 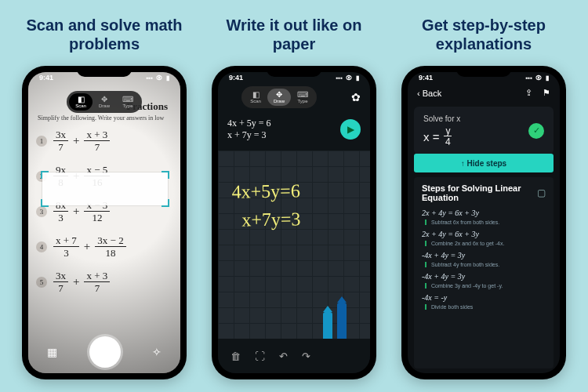 What do you see at coordinates (484, 273) in the screenshot?
I see `steps-panel: Steps for Solving Linear Equation ▢ 2x +…` at bounding box center [484, 273].